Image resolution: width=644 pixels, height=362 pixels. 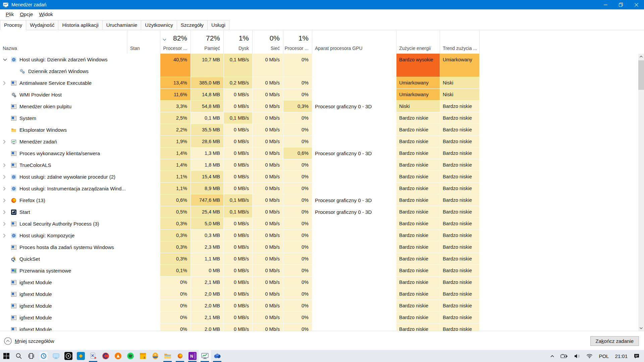 What do you see at coordinates (605, 5) in the screenshot?
I see `minimize-button` at bounding box center [605, 5].